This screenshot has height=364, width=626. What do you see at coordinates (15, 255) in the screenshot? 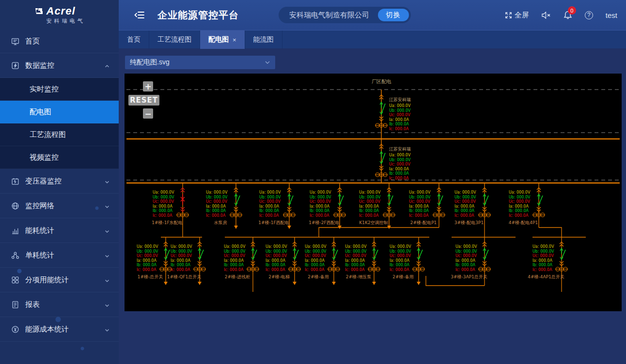
I see `unit-stat-icon` at bounding box center [15, 255].